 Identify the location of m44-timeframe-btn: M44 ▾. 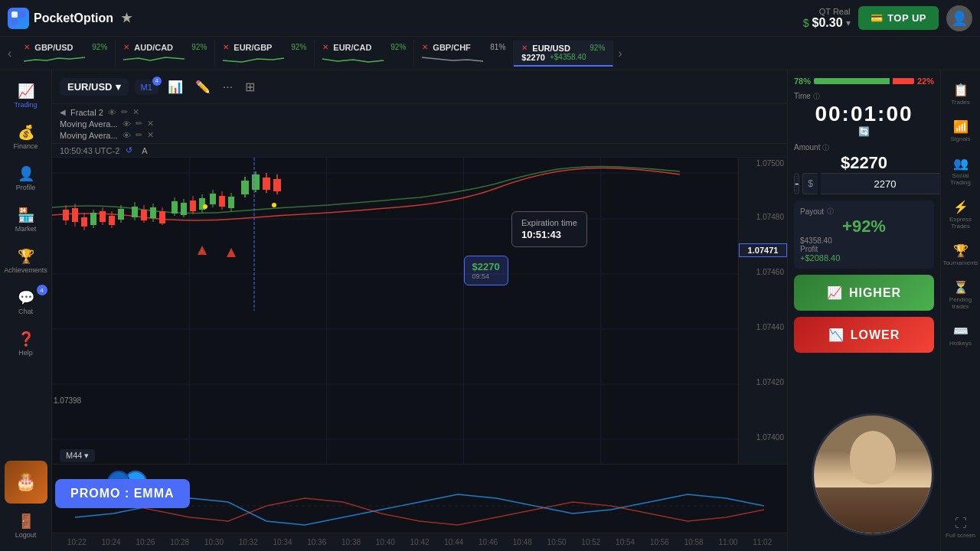
(77, 456).